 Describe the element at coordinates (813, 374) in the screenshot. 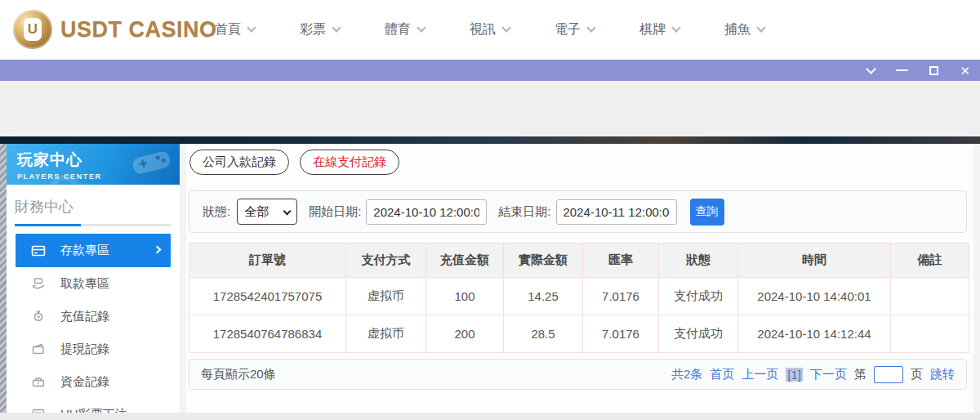

I see `pagination-controls: 共2条 首页 上一页 [1] 下一页 第 页 跳转` at that location.